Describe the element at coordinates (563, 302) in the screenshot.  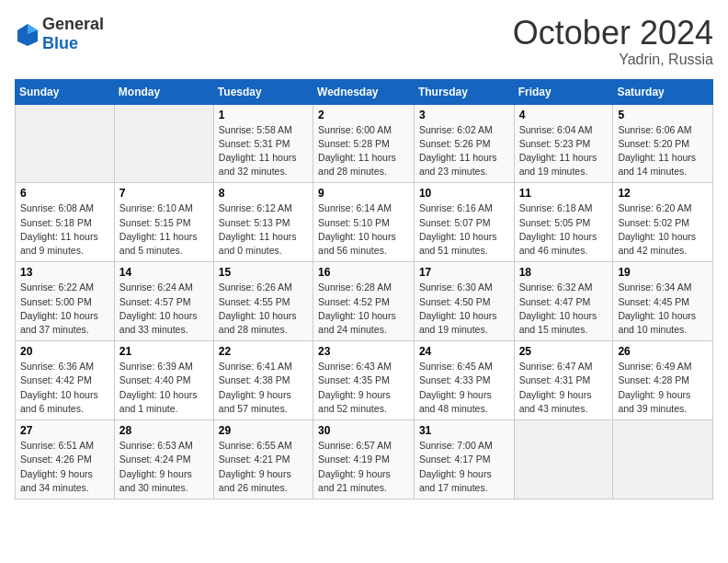
I see `calendar-day-cell: 18Sunrise: 6:32 AMSunset: 4:47 PMDayligh…` at that location.